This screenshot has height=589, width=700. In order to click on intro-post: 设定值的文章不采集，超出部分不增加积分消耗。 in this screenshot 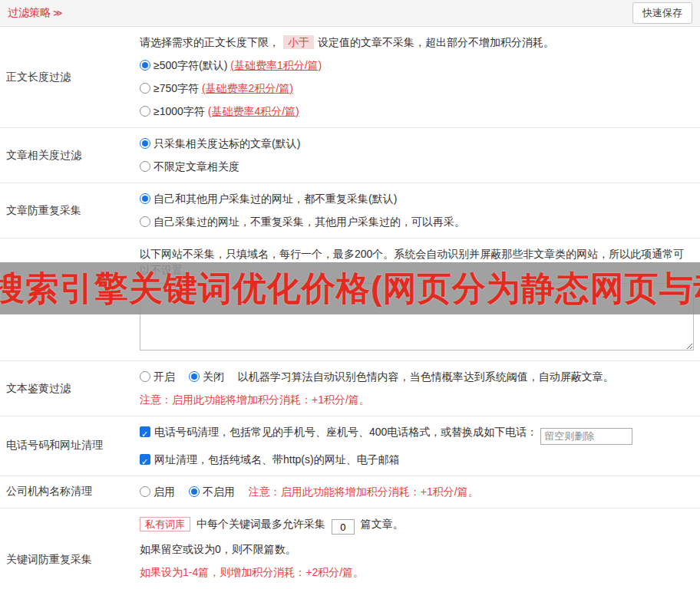, I will do `click(436, 42)`.